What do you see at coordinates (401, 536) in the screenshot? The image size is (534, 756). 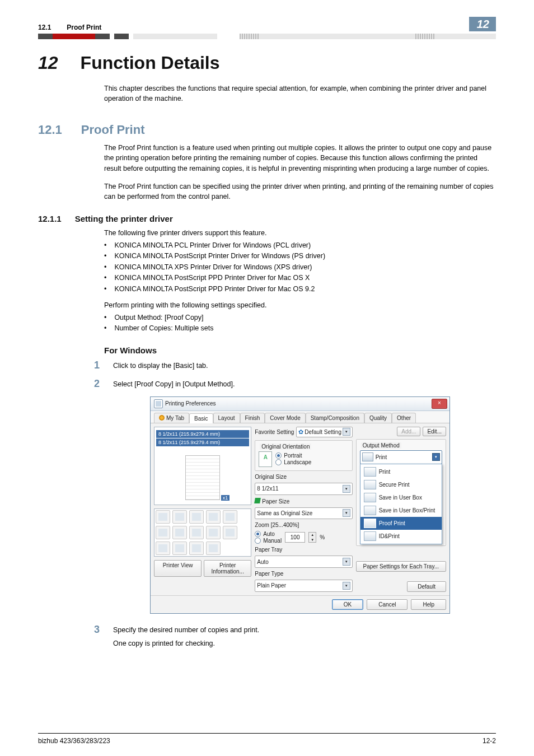 I see `menu-item-id-print: ID&Print` at bounding box center [401, 536].